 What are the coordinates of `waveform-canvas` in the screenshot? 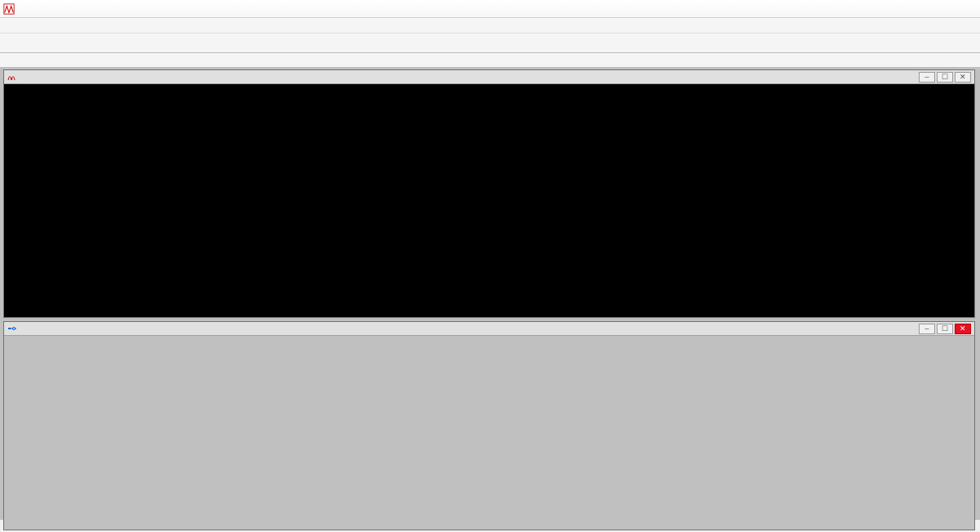 It's located at (127, 145).